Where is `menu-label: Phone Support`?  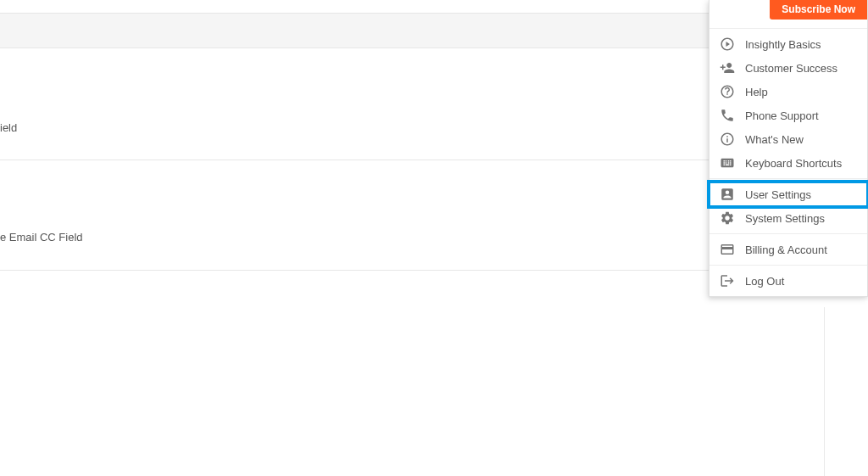
menu-label: Phone Support is located at coordinates (782, 115).